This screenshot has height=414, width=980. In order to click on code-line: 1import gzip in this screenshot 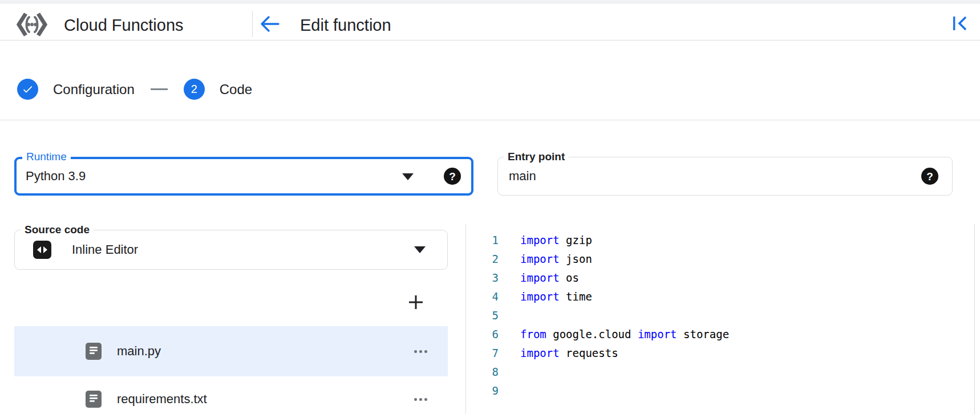, I will do `click(720, 240)`.